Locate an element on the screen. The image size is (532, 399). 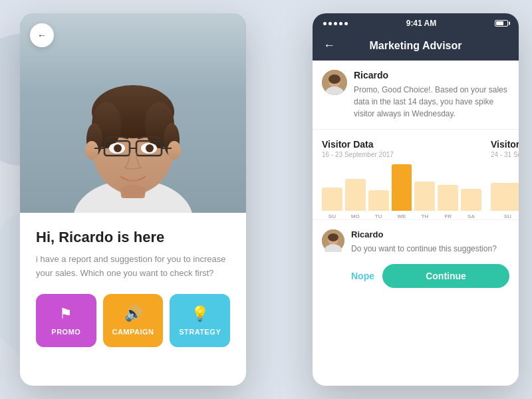
campaign-button: 🔊 CAMPAIGN is located at coordinates (133, 321).